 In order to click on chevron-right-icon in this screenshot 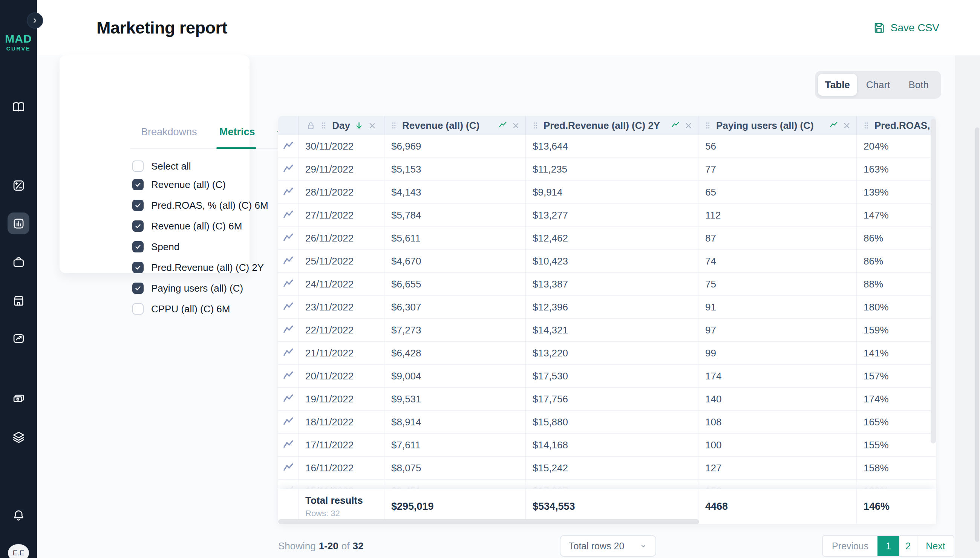, I will do `click(35, 21)`.